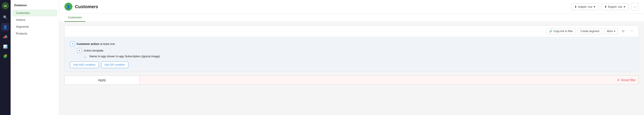  What do you see at coordinates (623, 31) in the screenshot?
I see `refresh-button: ↻` at bounding box center [623, 31].